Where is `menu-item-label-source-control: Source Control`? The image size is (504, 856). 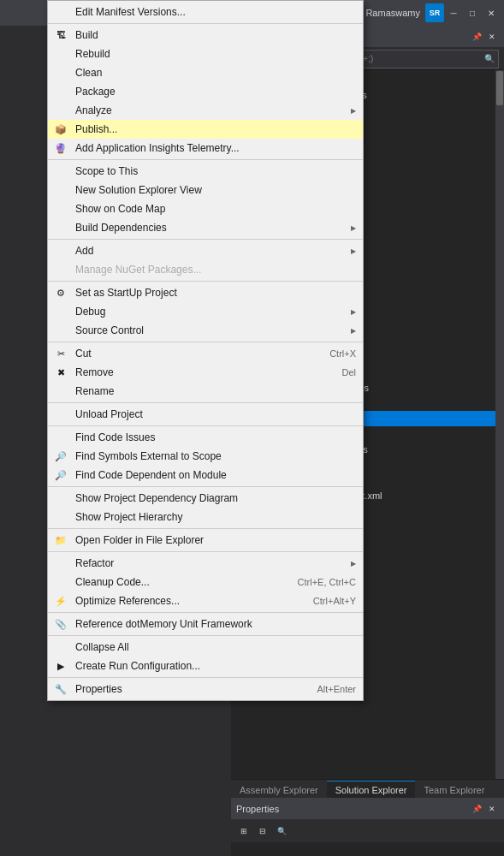
menu-item-label-source-control: Source Control is located at coordinates (110, 330).